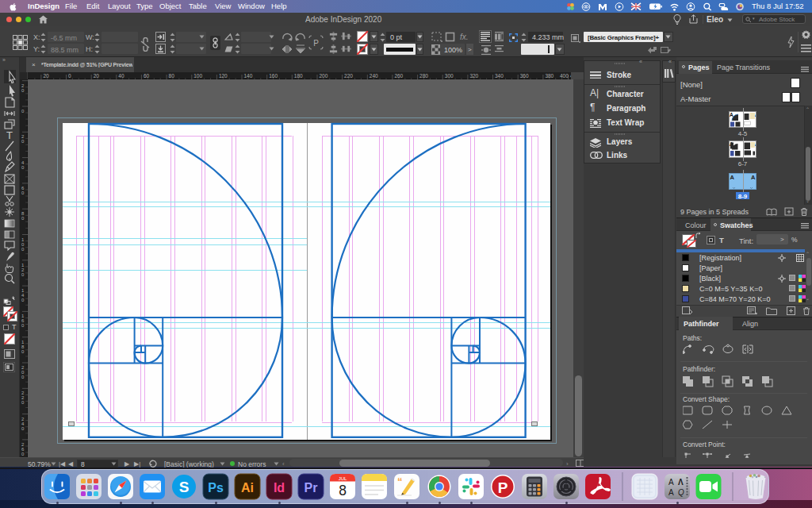 The width and height of the screenshot is (812, 508). I want to click on svg-text: JUL, so click(343, 479).